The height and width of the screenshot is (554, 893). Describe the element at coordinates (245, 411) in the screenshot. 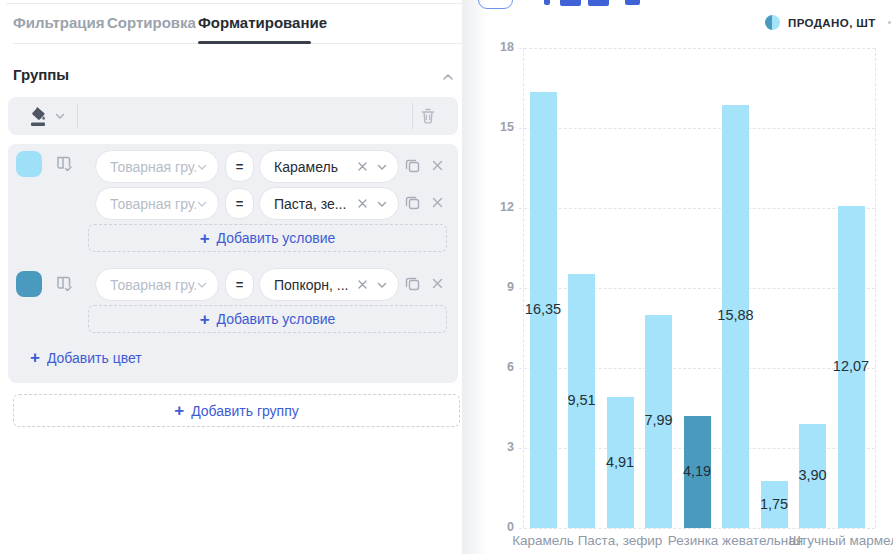

I see `add-group-label: Добавить группу` at that location.